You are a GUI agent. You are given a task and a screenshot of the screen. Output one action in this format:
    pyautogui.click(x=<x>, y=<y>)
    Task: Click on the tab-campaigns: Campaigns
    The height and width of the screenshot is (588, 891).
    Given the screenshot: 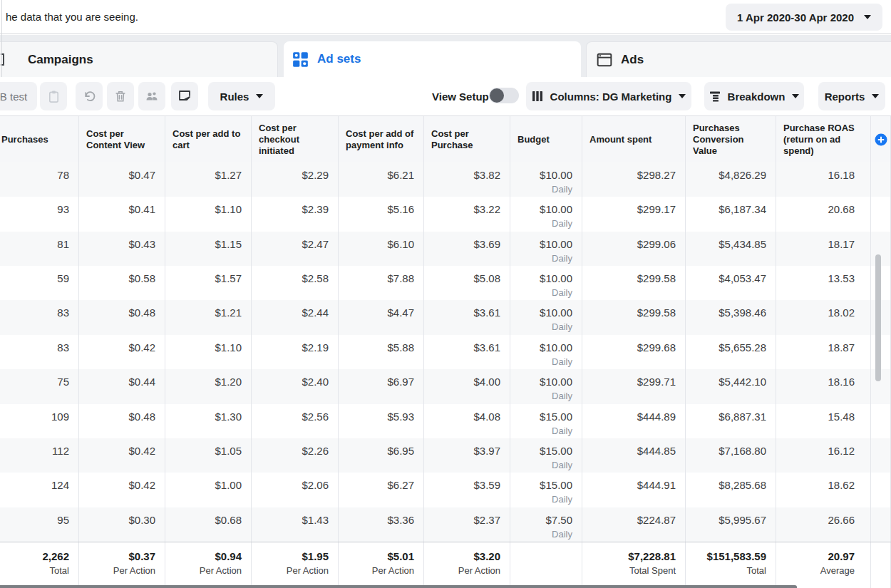 What is the action you would take?
    pyautogui.click(x=139, y=59)
    